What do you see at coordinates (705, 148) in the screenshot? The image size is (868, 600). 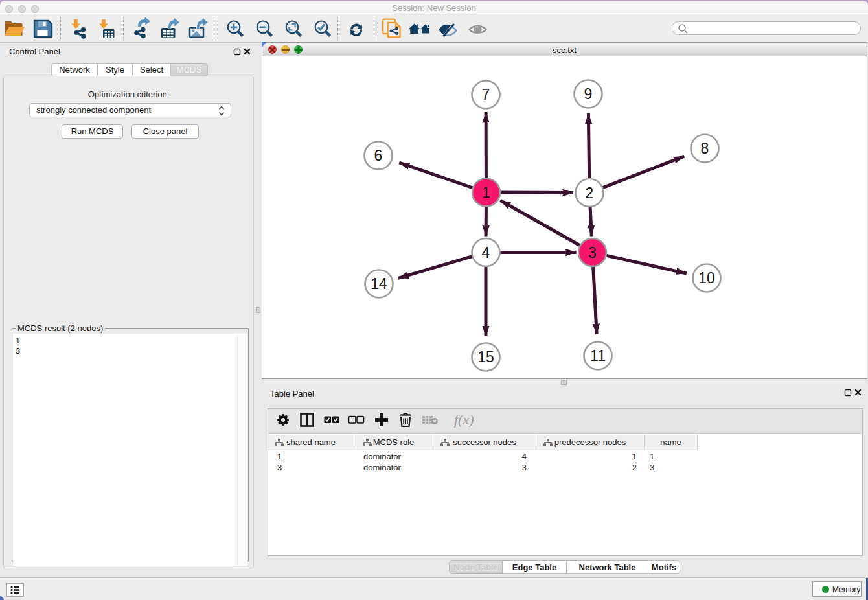 I see `svg-text: 8` at bounding box center [705, 148].